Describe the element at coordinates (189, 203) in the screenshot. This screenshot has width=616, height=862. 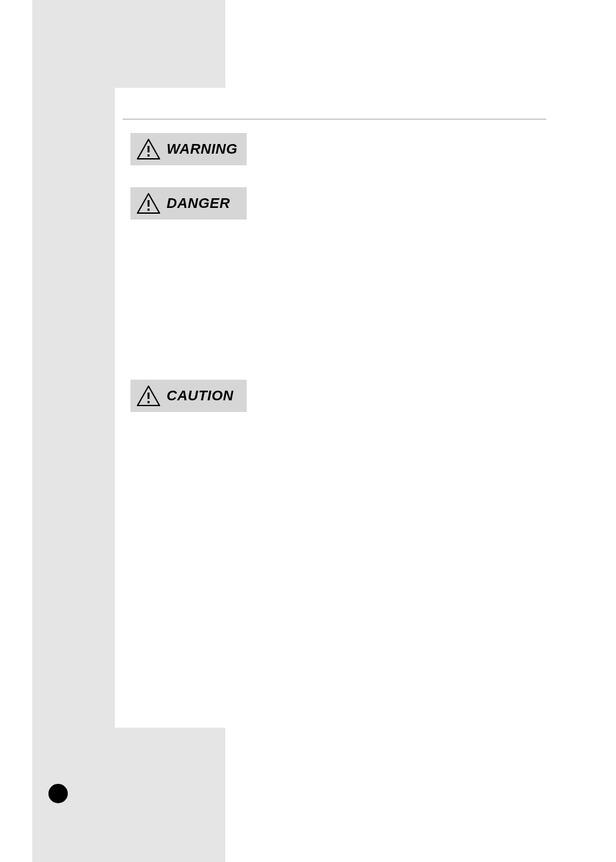
I see `danger-callout: DANGER` at that location.